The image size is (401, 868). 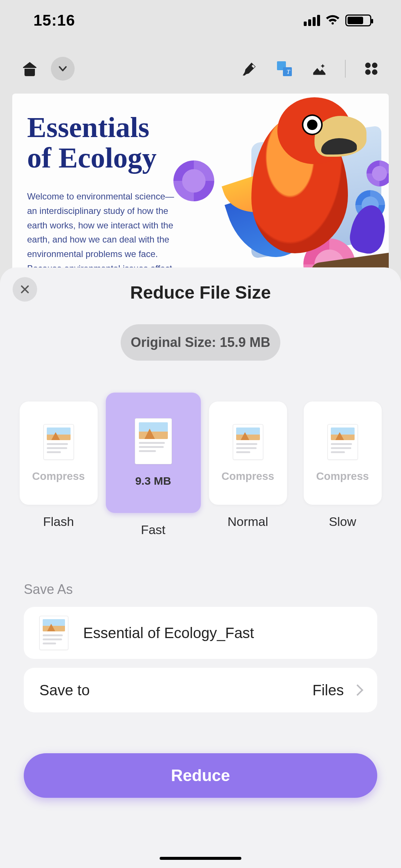 What do you see at coordinates (173, 342) in the screenshot?
I see `original-size-label: Original Size:` at bounding box center [173, 342].